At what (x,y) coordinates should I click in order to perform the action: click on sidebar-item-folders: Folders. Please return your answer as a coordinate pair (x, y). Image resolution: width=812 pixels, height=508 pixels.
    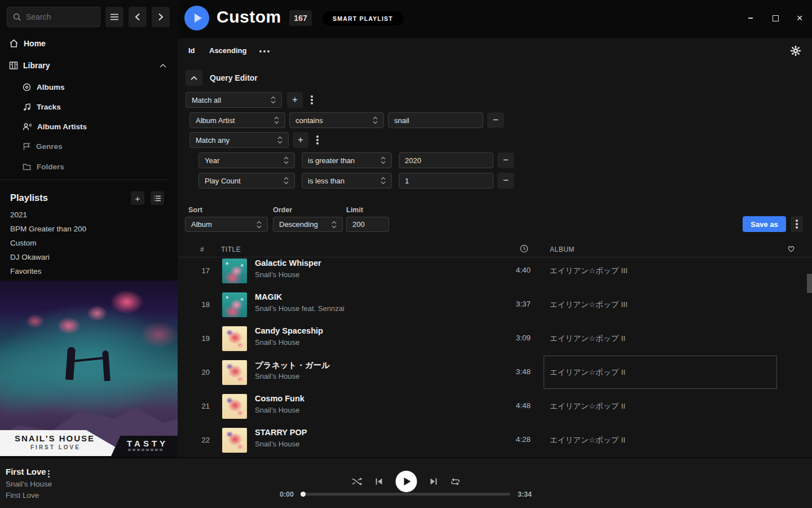
    Looking at the image, I should click on (89, 167).